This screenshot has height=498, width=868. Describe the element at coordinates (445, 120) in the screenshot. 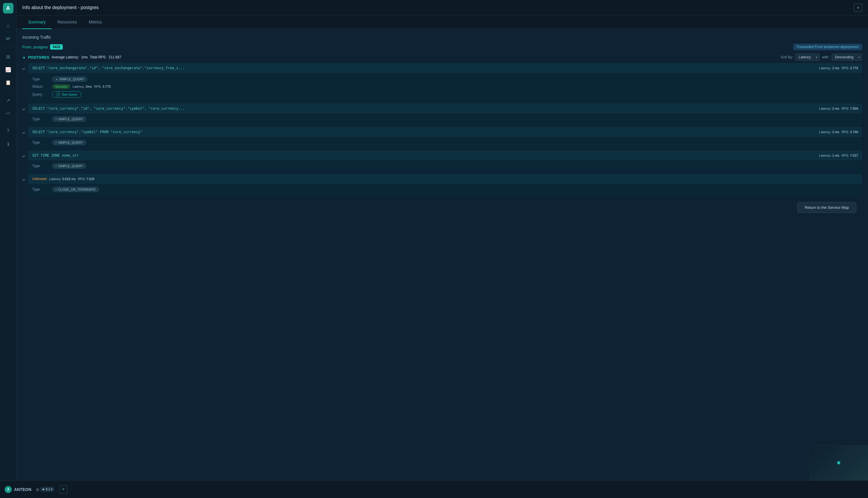

I see `query-type-row-2: Type ▾ SIMPLE_QUERY` at that location.